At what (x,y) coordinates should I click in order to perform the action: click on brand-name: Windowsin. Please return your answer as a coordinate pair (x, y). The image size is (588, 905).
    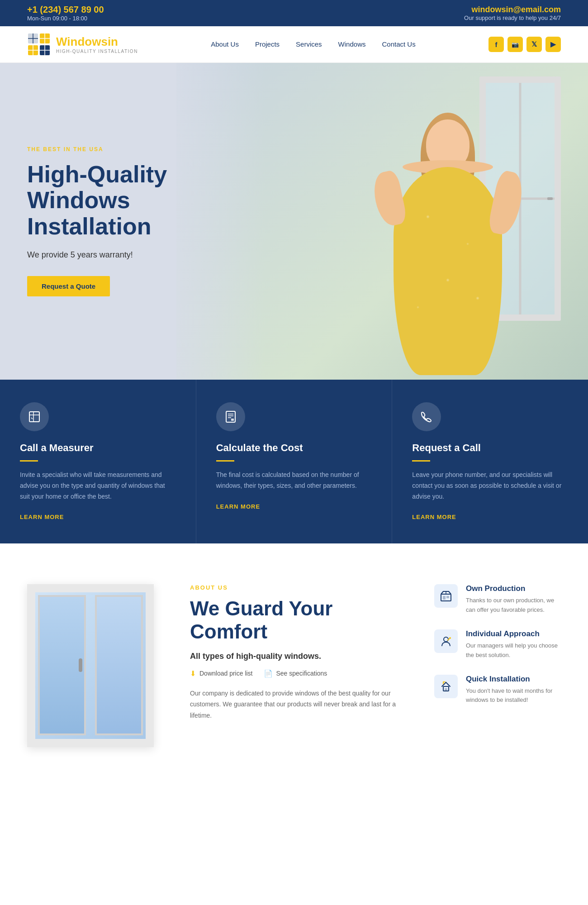
    Looking at the image, I should click on (97, 42).